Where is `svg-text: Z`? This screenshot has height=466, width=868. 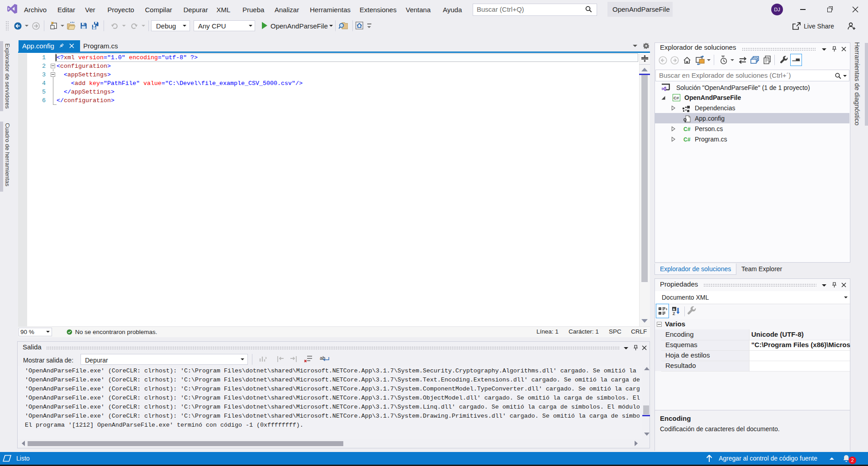 svg-text: Z is located at coordinates (674, 314).